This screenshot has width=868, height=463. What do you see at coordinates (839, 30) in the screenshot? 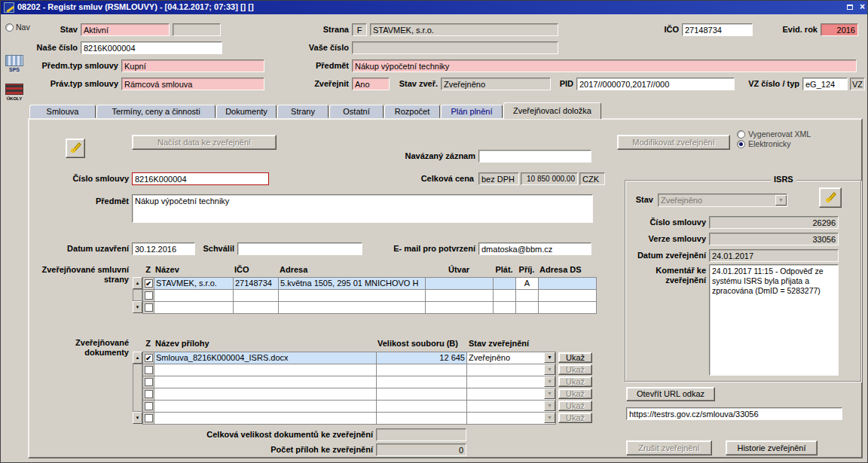
I see `evid-rok-field: 2016` at bounding box center [839, 30].